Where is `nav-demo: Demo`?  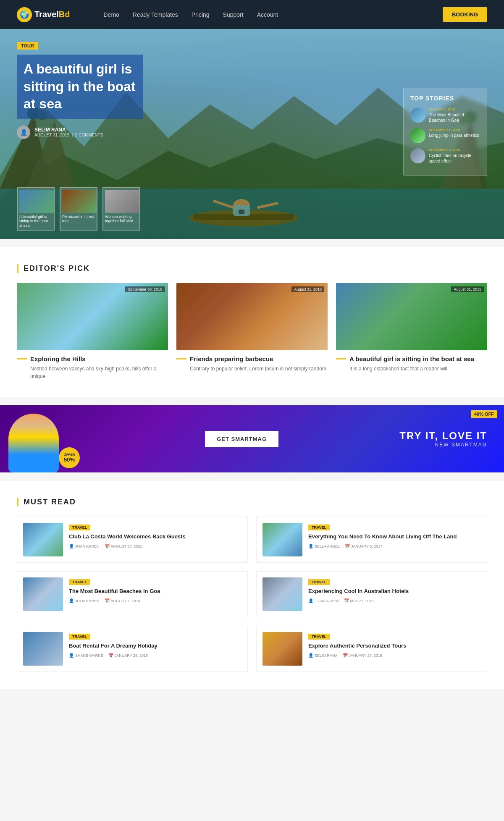
nav-demo: Demo is located at coordinates (112, 15).